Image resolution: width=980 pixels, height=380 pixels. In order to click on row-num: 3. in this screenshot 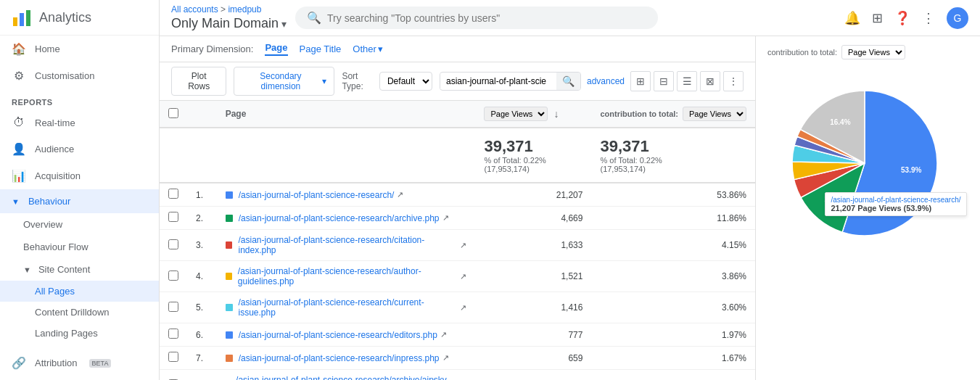, I will do `click(202, 245)`.